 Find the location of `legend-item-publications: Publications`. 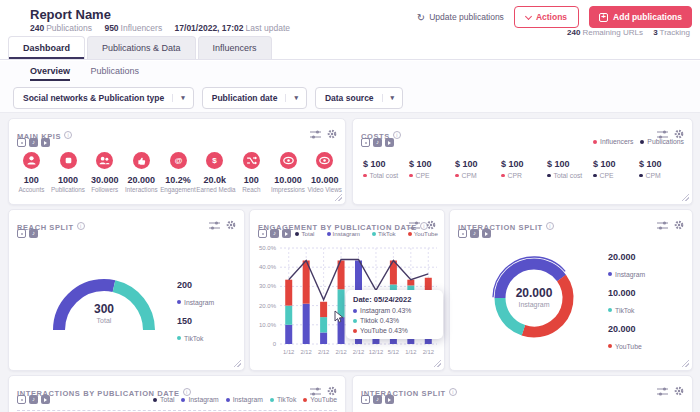

legend-item-publications: Publications is located at coordinates (662, 142).